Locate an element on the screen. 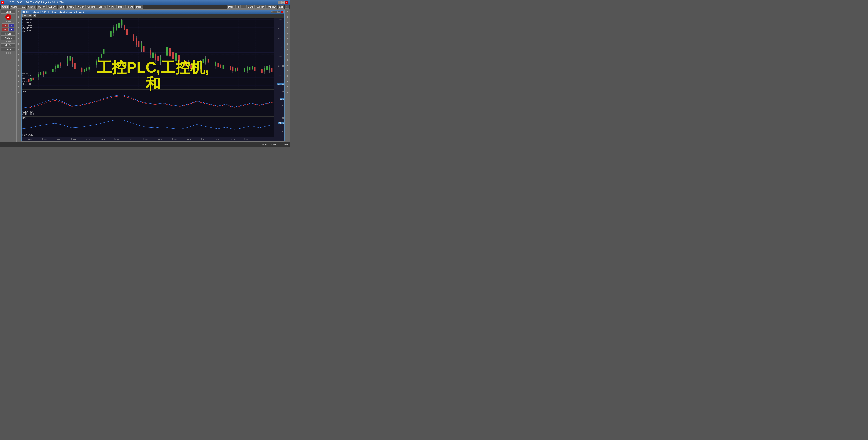  red-icon-1: ◄ is located at coordinates (5, 25).